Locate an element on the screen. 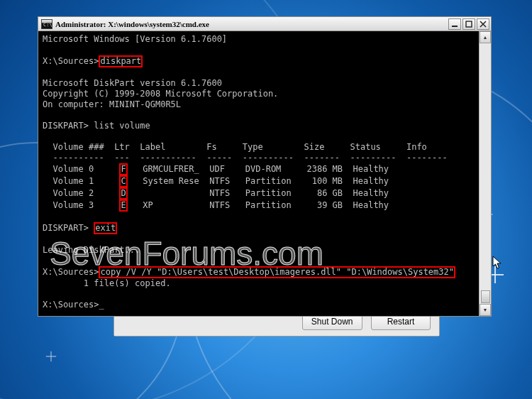  terminal-line: Leaving DiskPart... is located at coordinates (258, 250).